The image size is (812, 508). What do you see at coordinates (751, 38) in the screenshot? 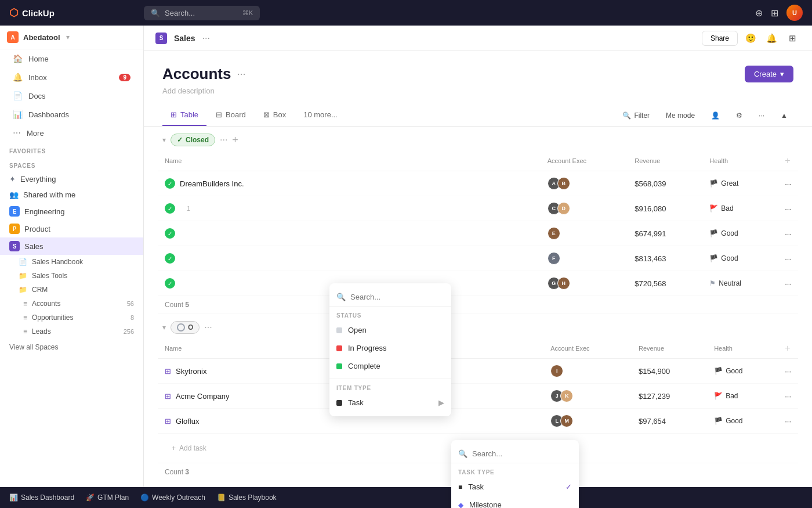
I see `emoji-icon: 🙂` at bounding box center [751, 38].